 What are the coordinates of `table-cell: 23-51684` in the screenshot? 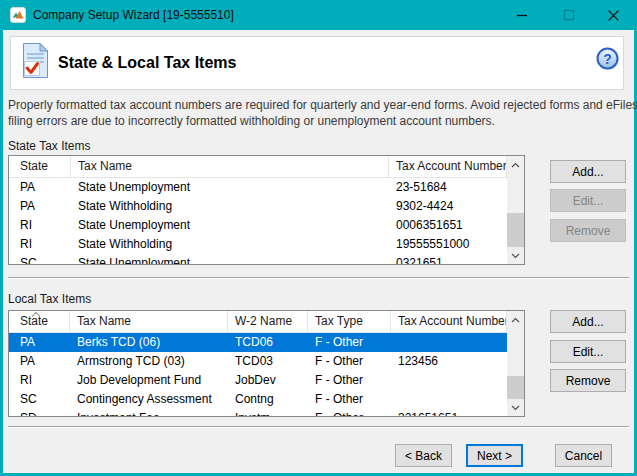 It's located at (448, 188).